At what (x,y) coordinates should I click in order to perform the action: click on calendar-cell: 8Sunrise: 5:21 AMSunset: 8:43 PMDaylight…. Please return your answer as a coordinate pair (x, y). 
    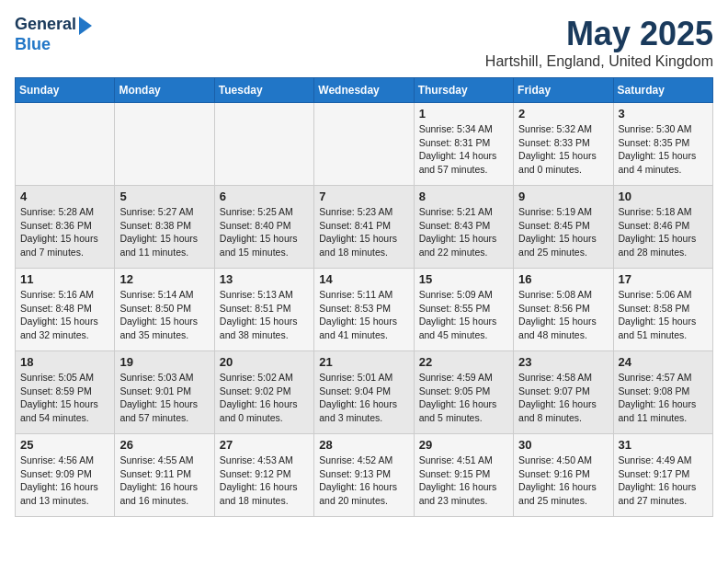
    Looking at the image, I should click on (463, 227).